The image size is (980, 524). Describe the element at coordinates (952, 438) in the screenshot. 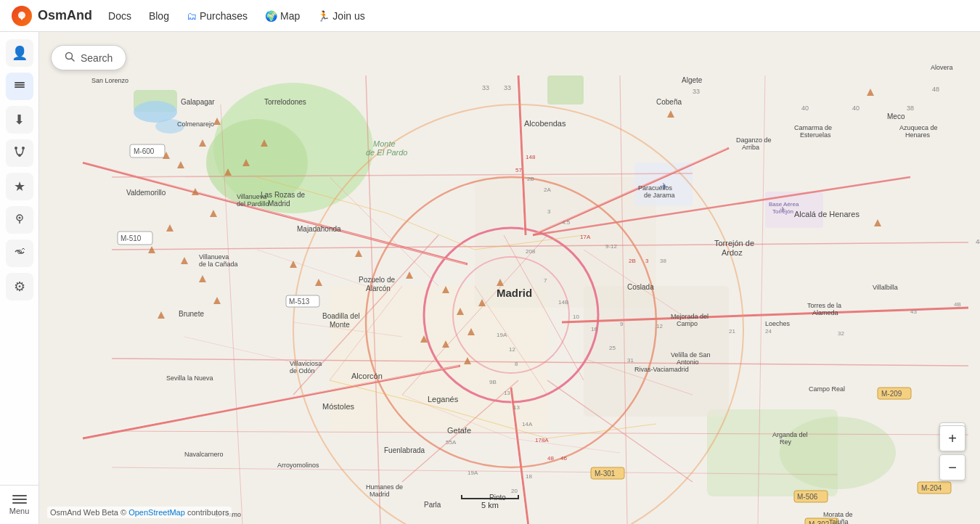

I see `zoom-in-button: +` at that location.